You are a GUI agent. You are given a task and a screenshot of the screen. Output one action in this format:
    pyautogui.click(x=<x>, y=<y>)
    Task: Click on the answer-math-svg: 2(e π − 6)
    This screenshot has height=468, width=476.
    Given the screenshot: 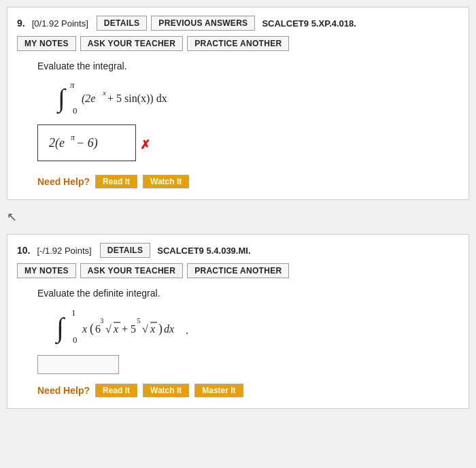 What is the action you would take?
    pyautogui.click(x=87, y=141)
    